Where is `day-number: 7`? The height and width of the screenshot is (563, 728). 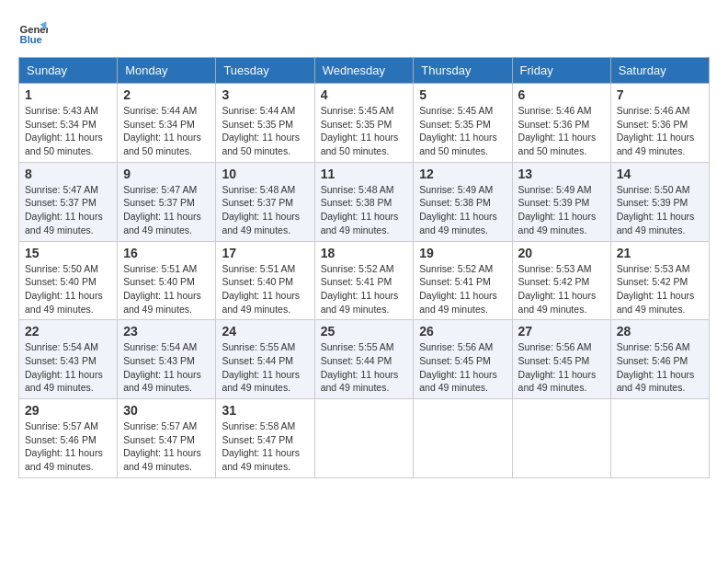
day-number: 7 is located at coordinates (660, 95).